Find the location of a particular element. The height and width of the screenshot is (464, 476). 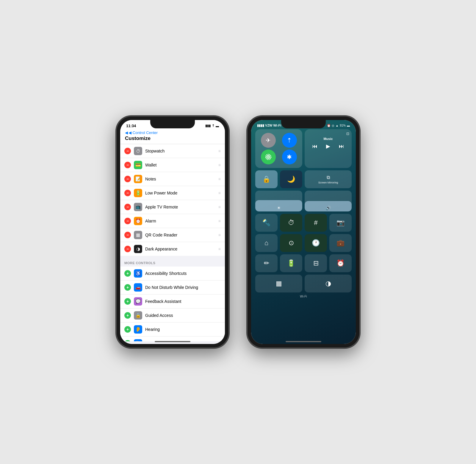

record-button: ⊙ is located at coordinates (291, 243).